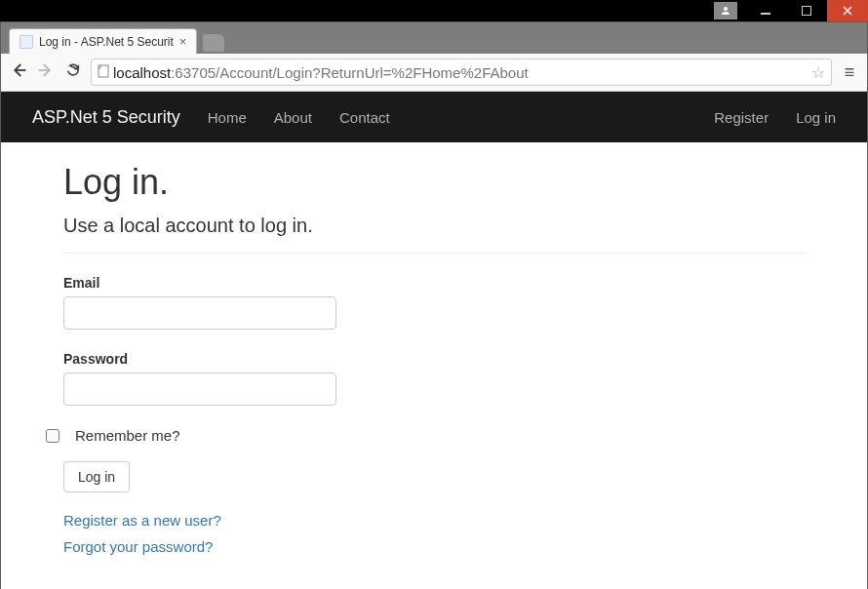 The width and height of the screenshot is (868, 589). What do you see at coordinates (434, 57) in the screenshot?
I see `browser-chrome: Log in - ASP.Net 5 Securit × localhost:6…` at bounding box center [434, 57].